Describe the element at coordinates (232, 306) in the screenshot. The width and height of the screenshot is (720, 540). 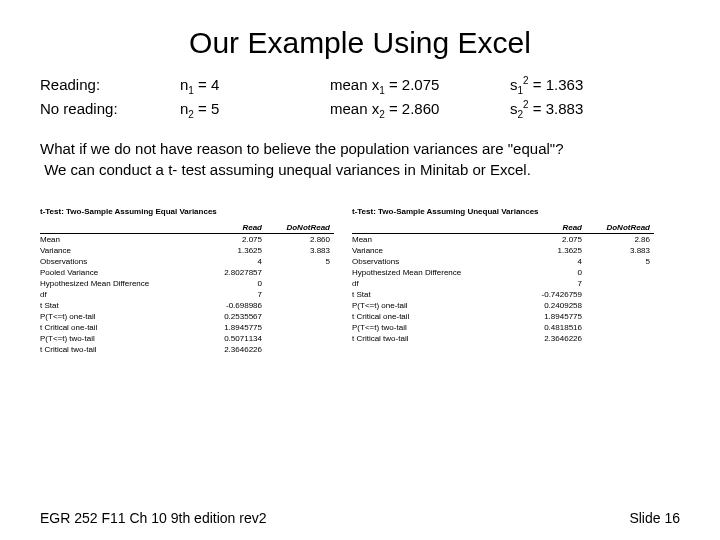
I see `row-value-1: -0.698986` at that location.